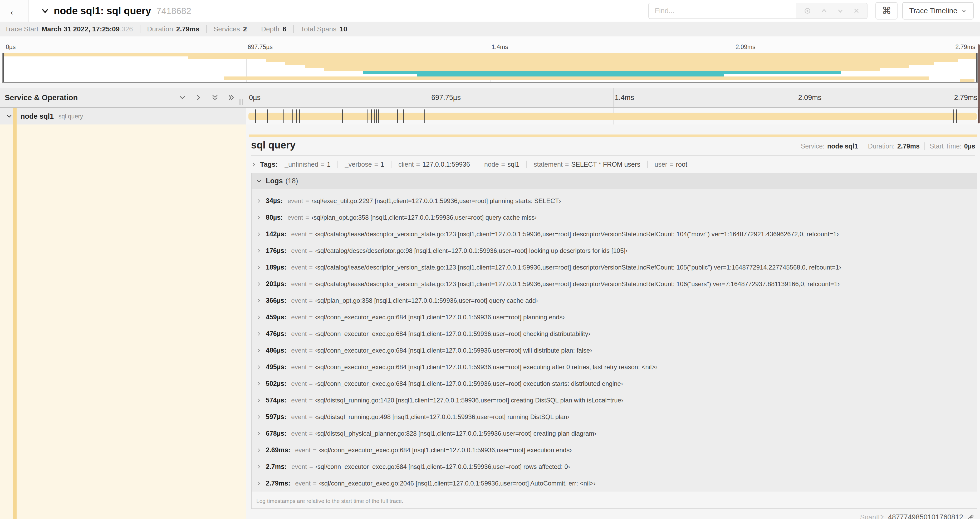 The height and width of the screenshot is (519, 980). I want to click on find-input, so click(723, 11).